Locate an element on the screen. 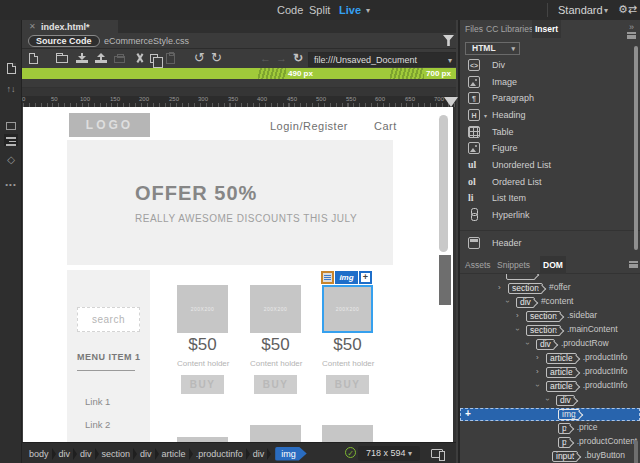  related-file-css: eCommerceStyle.css is located at coordinates (146, 41).